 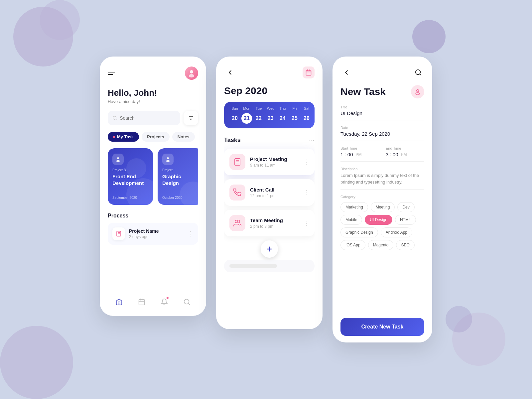 What do you see at coordinates (306, 193) in the screenshot?
I see `task-more-call: ⋮` at bounding box center [306, 193].